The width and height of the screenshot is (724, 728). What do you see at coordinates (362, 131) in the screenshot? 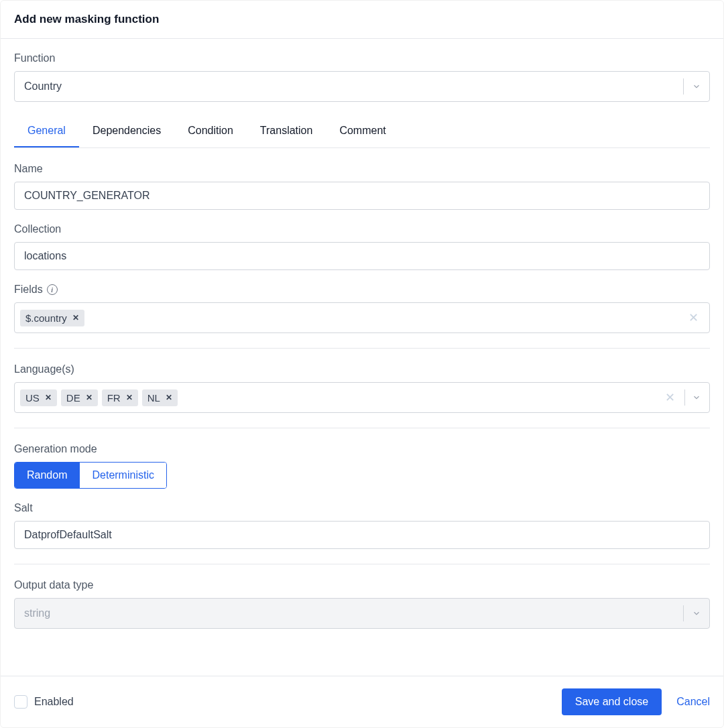
I see `tab-comment: Comment` at bounding box center [362, 131].